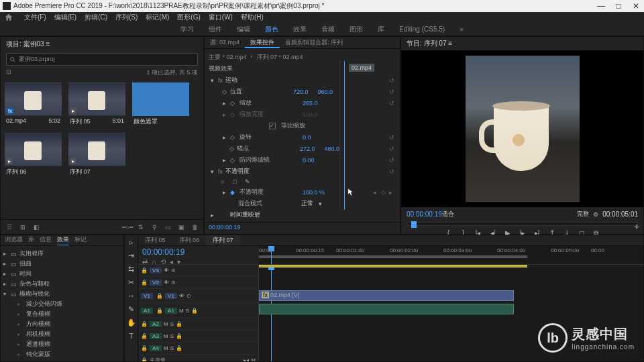 This screenshot has height=362, width=644. What do you see at coordinates (156, 283) in the screenshot?
I see `track-label: V2` at bounding box center [156, 283].